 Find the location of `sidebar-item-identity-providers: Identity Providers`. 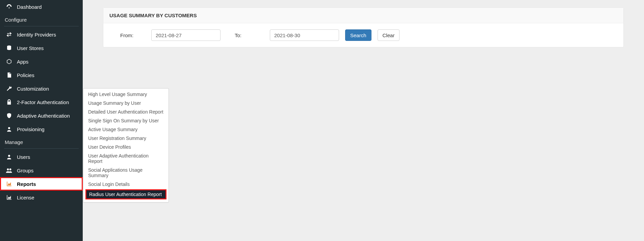

sidebar-item-identity-providers: Identity Providers is located at coordinates (41, 34).